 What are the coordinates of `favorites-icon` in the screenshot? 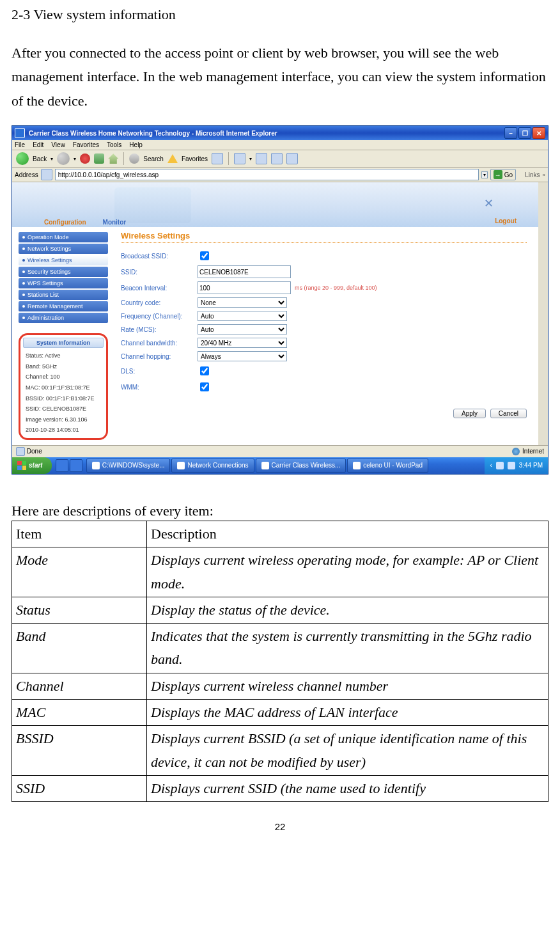 It's located at (173, 159).